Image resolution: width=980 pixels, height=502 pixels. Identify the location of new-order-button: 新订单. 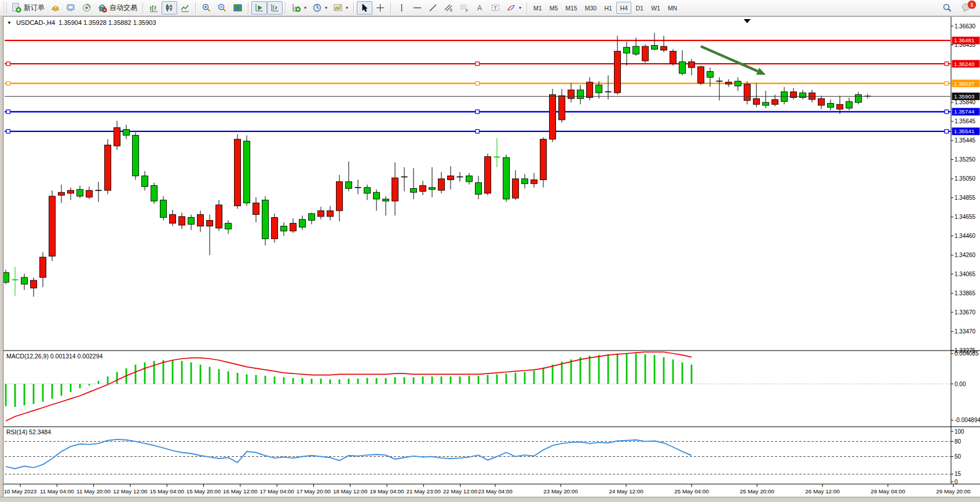
(28, 8).